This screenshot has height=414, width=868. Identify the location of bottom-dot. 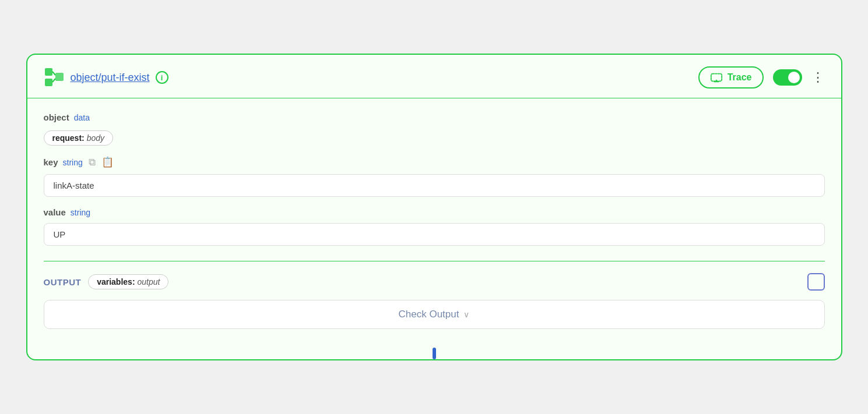
(434, 353).